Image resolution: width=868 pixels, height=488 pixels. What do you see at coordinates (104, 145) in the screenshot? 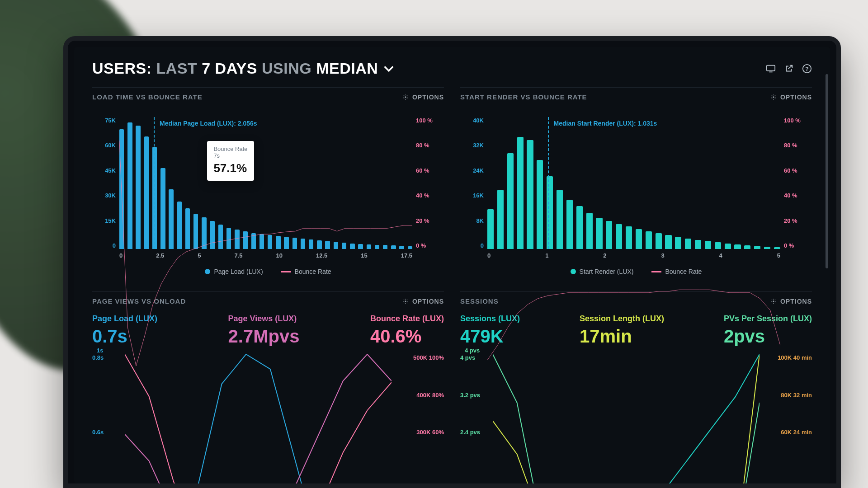
I see `y-left-tick: 60K` at bounding box center [104, 145].